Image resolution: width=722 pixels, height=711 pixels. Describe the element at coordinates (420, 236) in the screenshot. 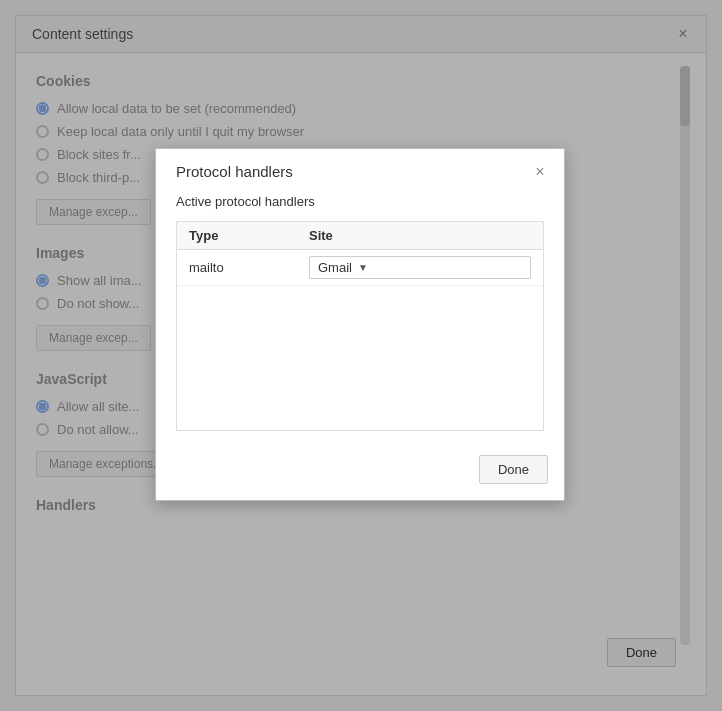

I see `col-header-site: Site` at that location.